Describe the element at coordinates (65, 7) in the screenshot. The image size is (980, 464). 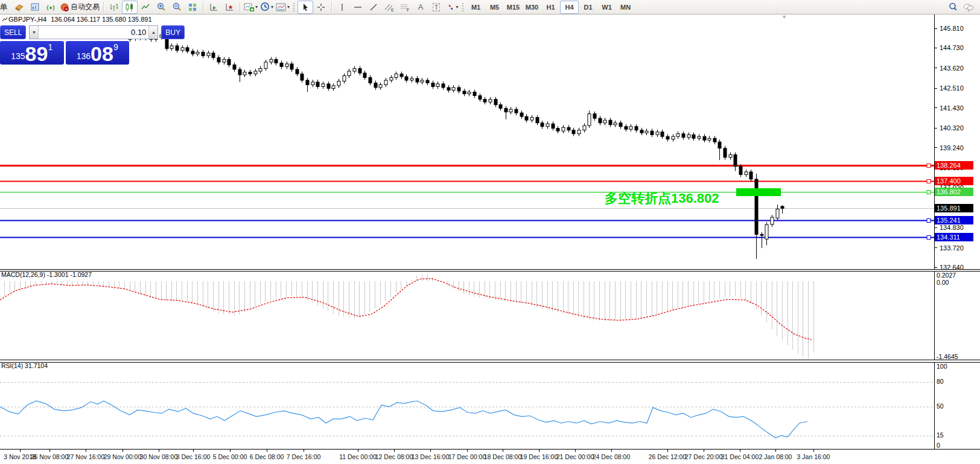
I see `autotrade-icon` at that location.